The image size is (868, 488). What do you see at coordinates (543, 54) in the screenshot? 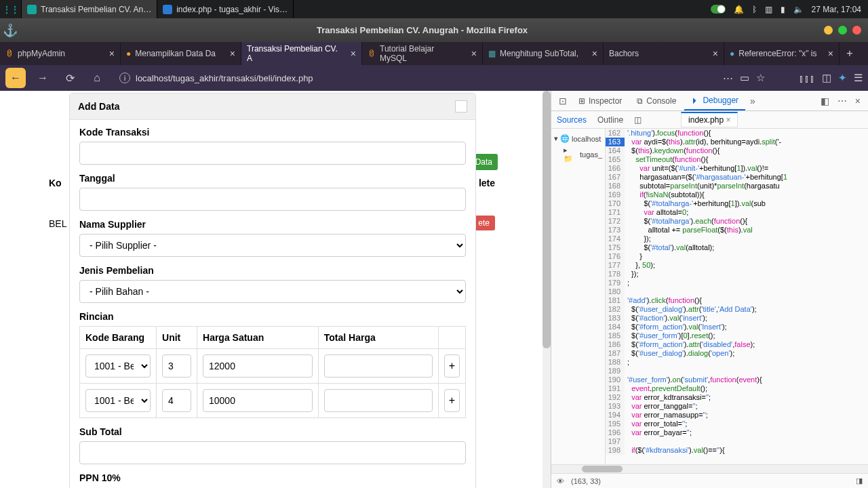
I see `browser-tab: ▦Menghitung SubTotal,×` at bounding box center [543, 54].